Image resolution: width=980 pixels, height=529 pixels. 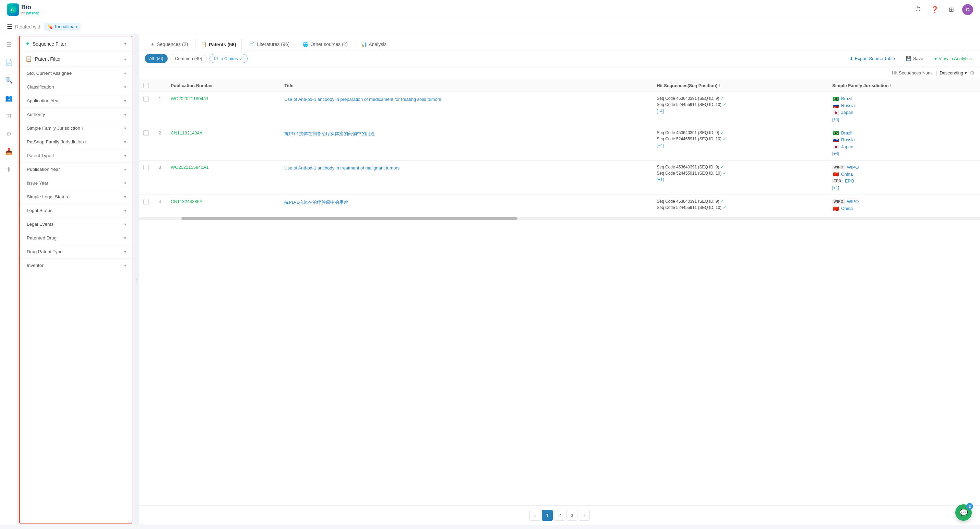 What do you see at coordinates (535, 515) in the screenshot?
I see `page-prev: ‹` at bounding box center [535, 515].